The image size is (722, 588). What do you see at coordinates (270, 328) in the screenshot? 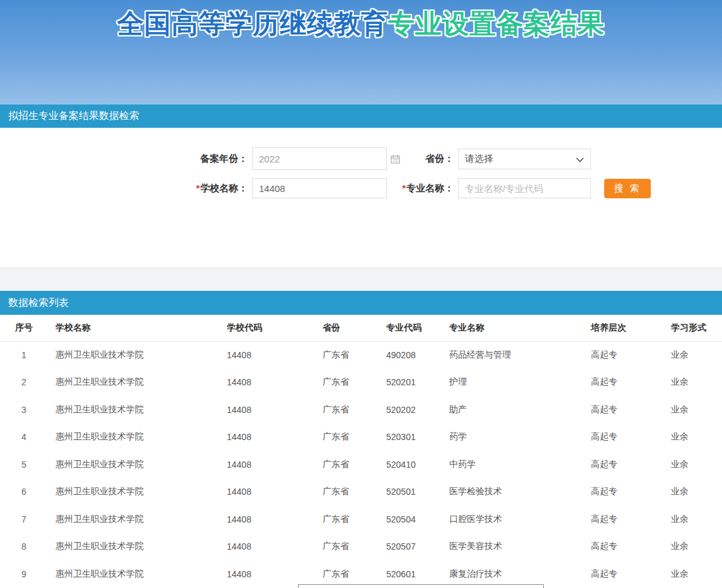
I see `column-header: 学校代码` at bounding box center [270, 328].